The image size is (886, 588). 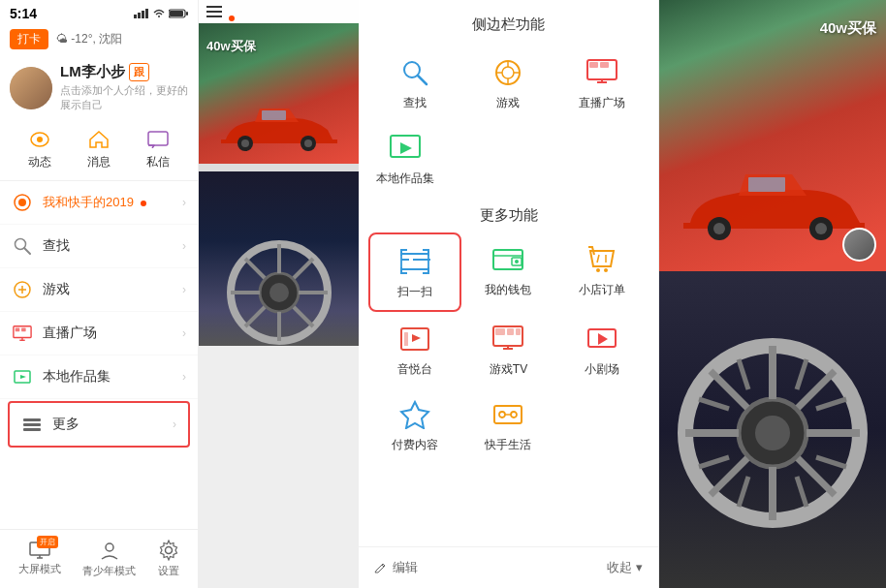 What do you see at coordinates (508, 568) in the screenshot?
I see `features-footer: 编辑 收起 ▾` at bounding box center [508, 568].